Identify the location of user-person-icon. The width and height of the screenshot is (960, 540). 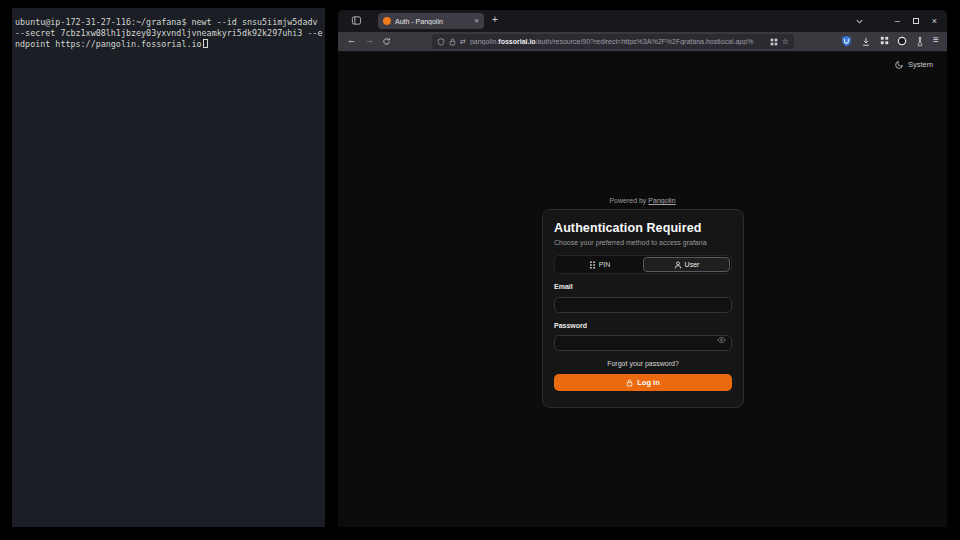
(678, 265).